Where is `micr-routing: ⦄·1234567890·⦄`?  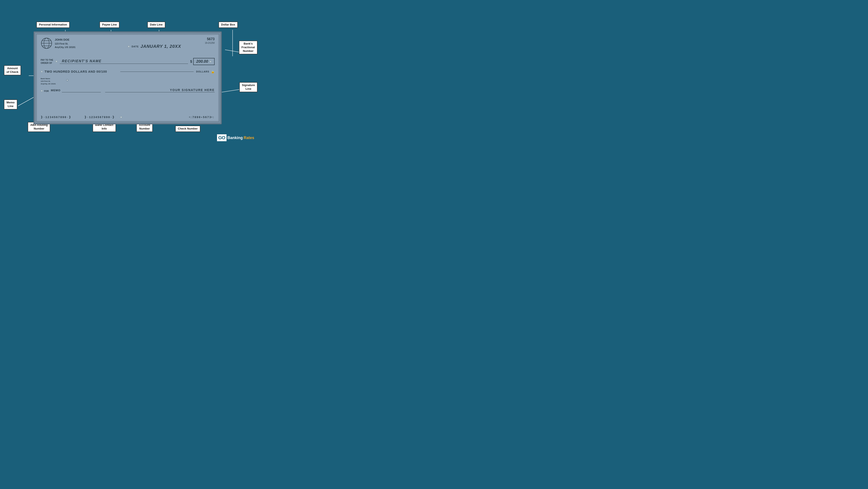
micr-routing: ⦄·1234567890·⦄ is located at coordinates (56, 117).